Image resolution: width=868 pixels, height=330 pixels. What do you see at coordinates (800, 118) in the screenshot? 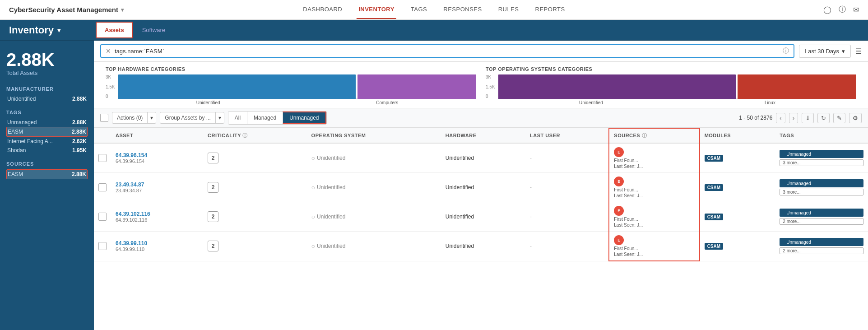
I see `toolbar-right: 1 - 50 of 2876 ‹ › ⇓ ↻ ✎ ⚙` at bounding box center [800, 118].